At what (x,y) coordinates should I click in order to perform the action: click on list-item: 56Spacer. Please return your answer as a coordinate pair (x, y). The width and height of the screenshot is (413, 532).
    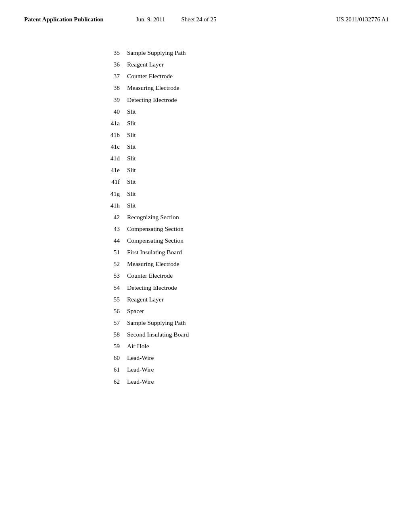
    Looking at the image, I should click on (247, 311).